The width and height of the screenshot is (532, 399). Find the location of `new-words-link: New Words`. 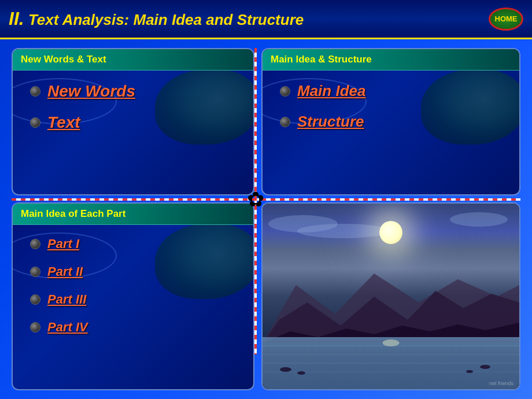

new-words-link: New Words is located at coordinates (91, 91).